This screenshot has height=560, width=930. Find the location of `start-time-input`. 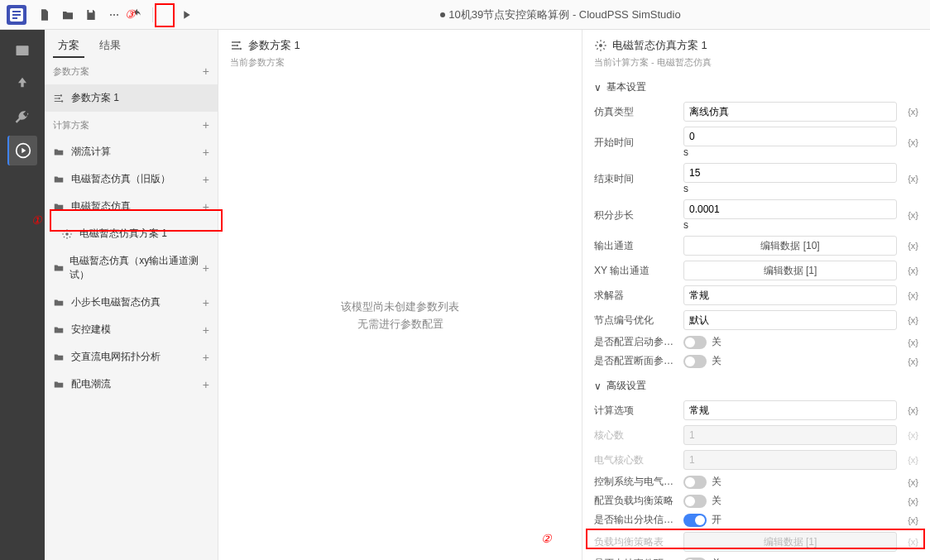

start-time-input is located at coordinates (790, 136).